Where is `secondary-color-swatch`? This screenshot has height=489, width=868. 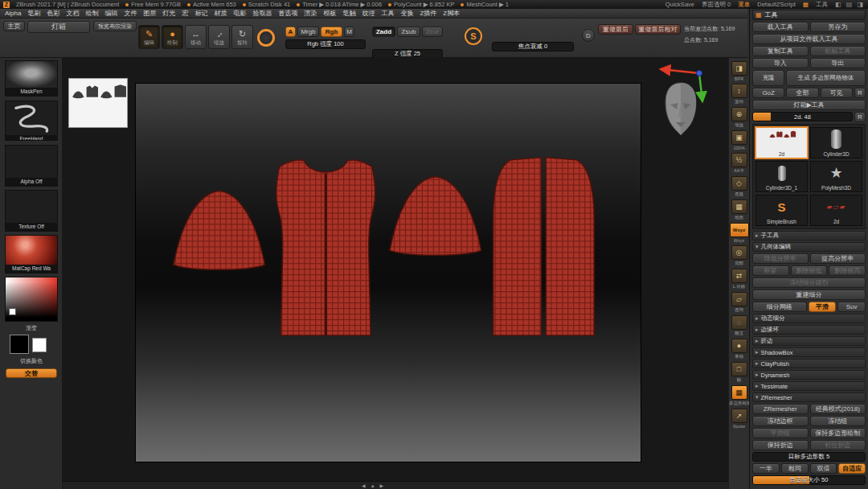 secondary-color-swatch is located at coordinates (39, 345).